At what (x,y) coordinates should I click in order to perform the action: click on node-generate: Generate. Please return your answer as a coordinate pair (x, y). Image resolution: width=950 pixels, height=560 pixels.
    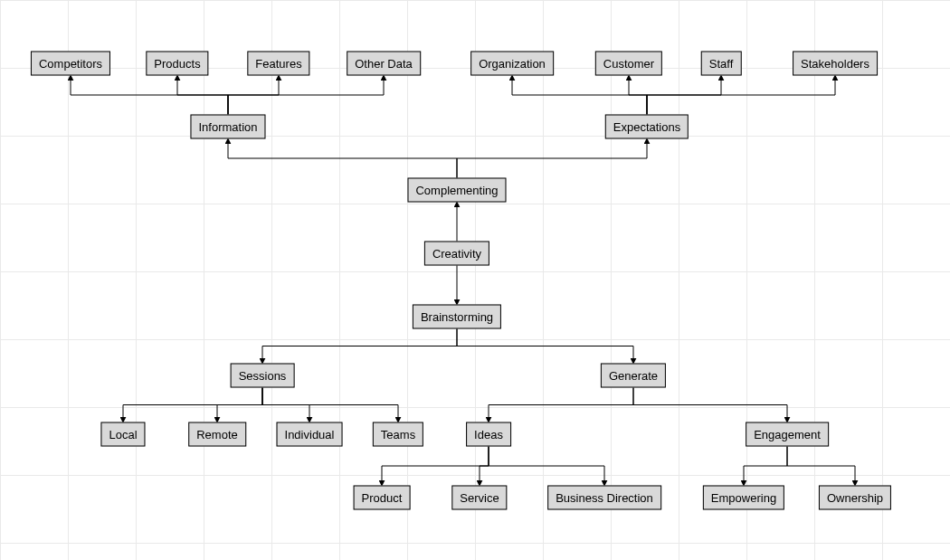
    Looking at the image, I should click on (633, 376).